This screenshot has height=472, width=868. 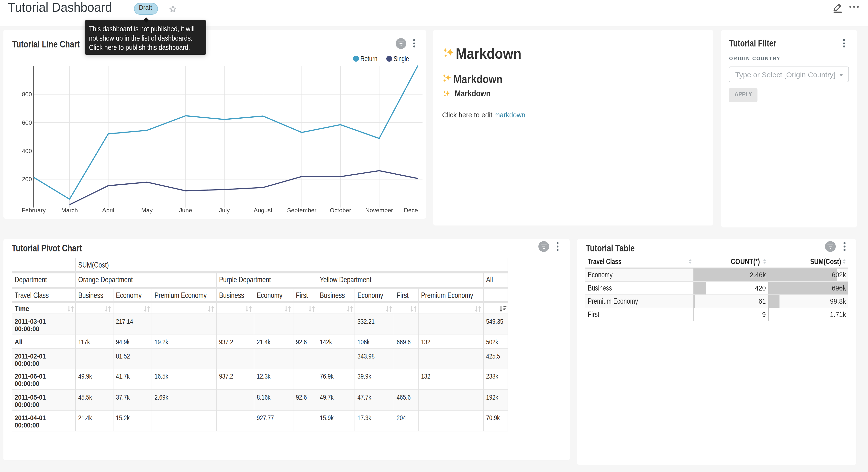 What do you see at coordinates (224, 210) in the screenshot?
I see `svg-text: July` at bounding box center [224, 210].